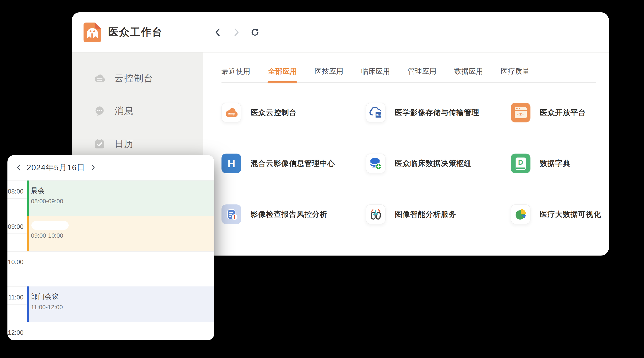 The height and width of the screenshot is (358, 644). Describe the element at coordinates (16, 298) in the screenshot. I see `time-label: 11:00` at that location.